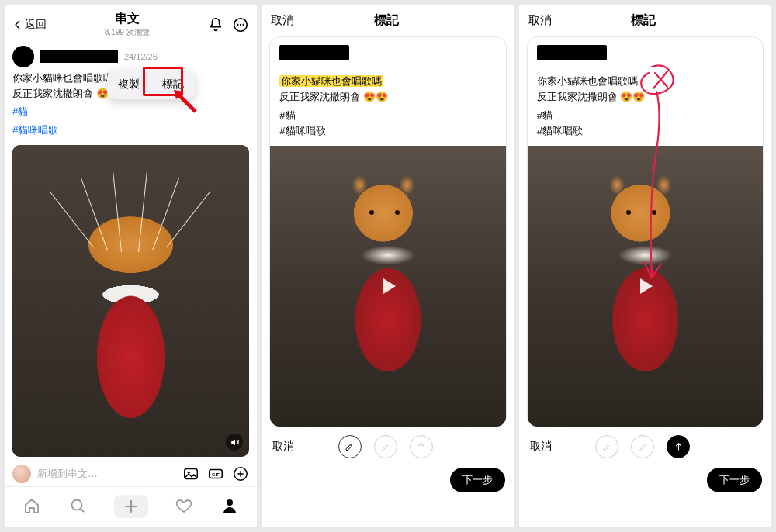 The width and height of the screenshot is (776, 532). I want to click on header-title-wrap: 串文 8,199 次瀏覽, so click(127, 25).